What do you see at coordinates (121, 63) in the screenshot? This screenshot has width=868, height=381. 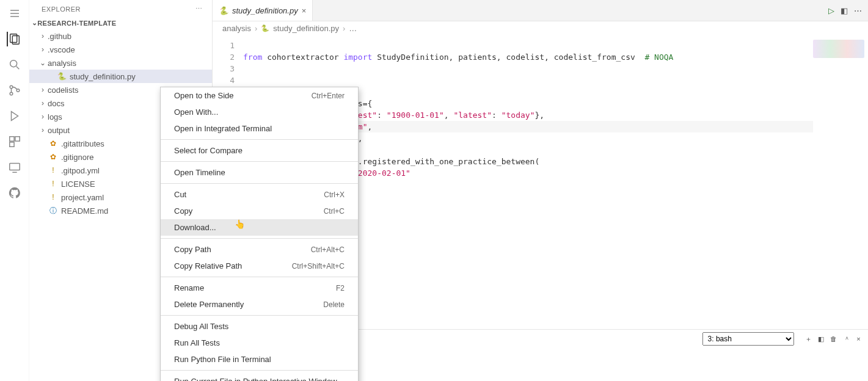 I see `folder-item: ⌄analysis` at bounding box center [121, 63].